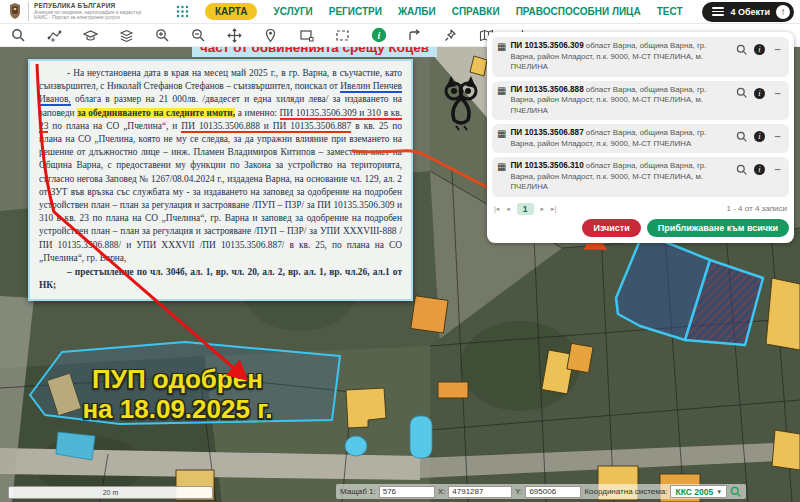 Image resolution: width=800 pixels, height=502 pixels. I want to click on clear-button: Изчисти, so click(611, 228).